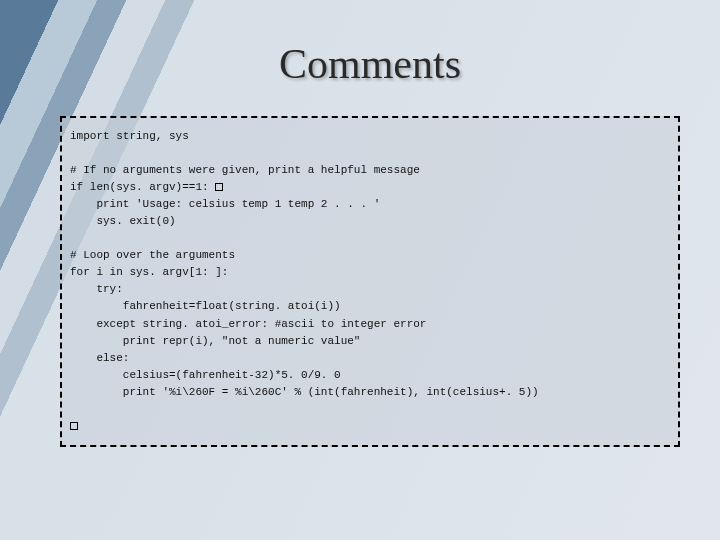 This screenshot has width=720, height=540. I want to click on code-line: try:, so click(96, 289).